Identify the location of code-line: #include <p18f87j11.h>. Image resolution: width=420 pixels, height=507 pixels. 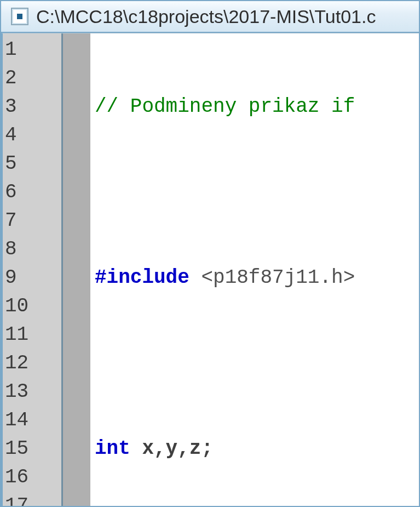
(257, 278).